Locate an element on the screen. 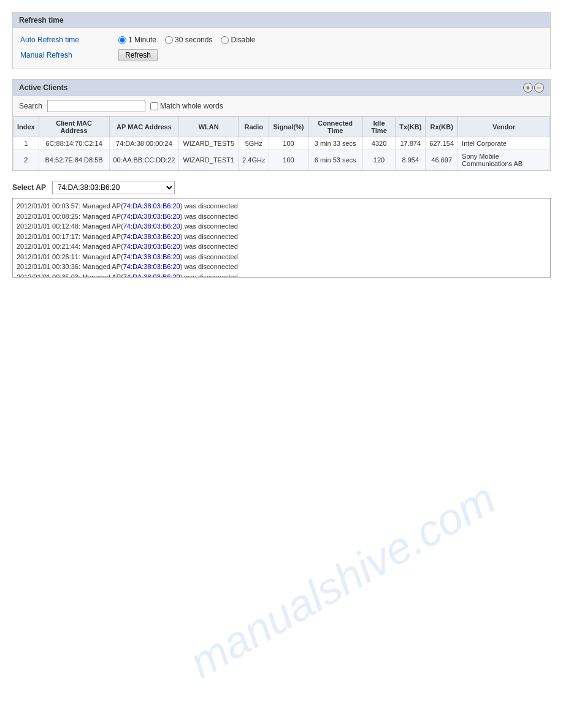 Image resolution: width=563 pixels, height=728 pixels. select-ap-row: Select AP 74:DA:38:03:B6:20 is located at coordinates (282, 188).